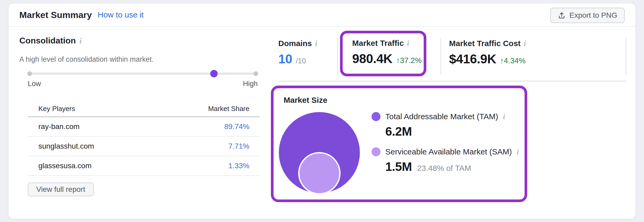  What do you see at coordinates (121, 15) in the screenshot?
I see `how-to-use-link: How to use it` at bounding box center [121, 15].